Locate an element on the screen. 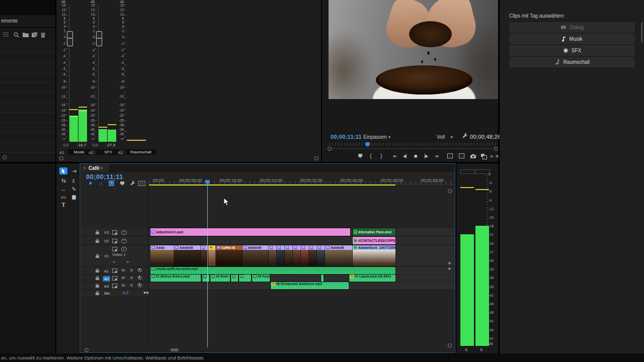 Image resolution: width=644 pixels, height=362 pixels. clip-alternative-pack-shot: fxAlternative Pack-shot is located at coordinates (374, 232).